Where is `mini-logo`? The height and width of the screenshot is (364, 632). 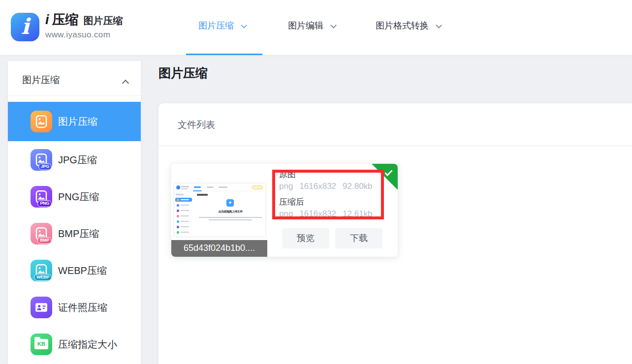
mini-logo is located at coordinates (178, 187).